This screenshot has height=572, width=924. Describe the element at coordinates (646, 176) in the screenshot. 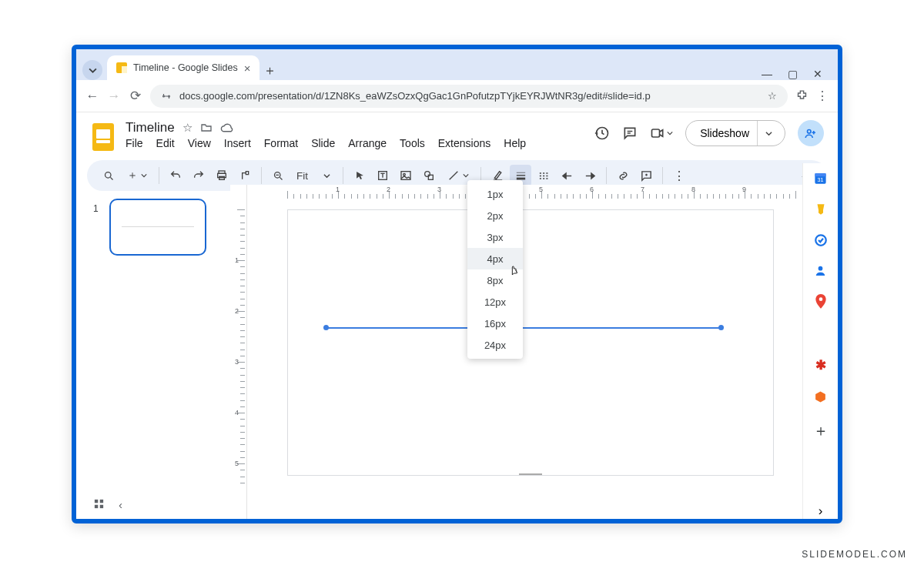

I see `insert-comment-button` at that location.